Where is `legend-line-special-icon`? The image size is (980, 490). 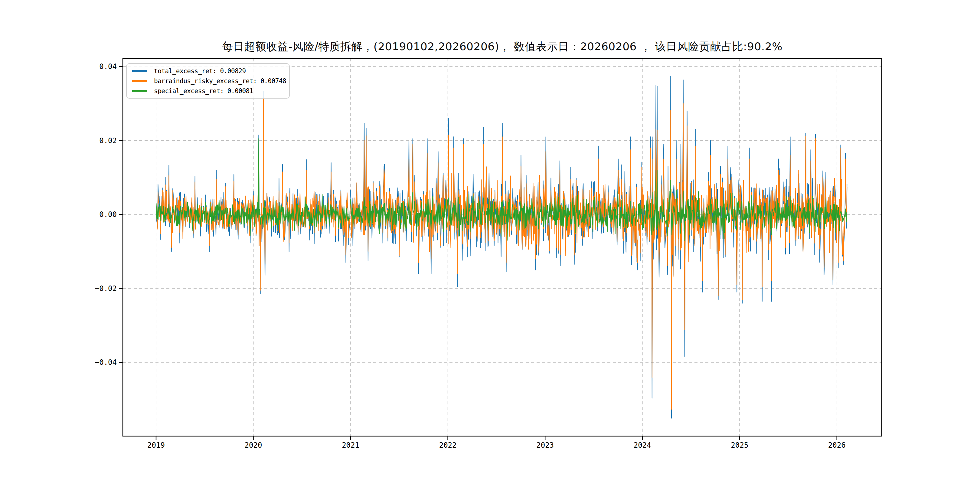 legend-line-special-icon is located at coordinates (140, 91).